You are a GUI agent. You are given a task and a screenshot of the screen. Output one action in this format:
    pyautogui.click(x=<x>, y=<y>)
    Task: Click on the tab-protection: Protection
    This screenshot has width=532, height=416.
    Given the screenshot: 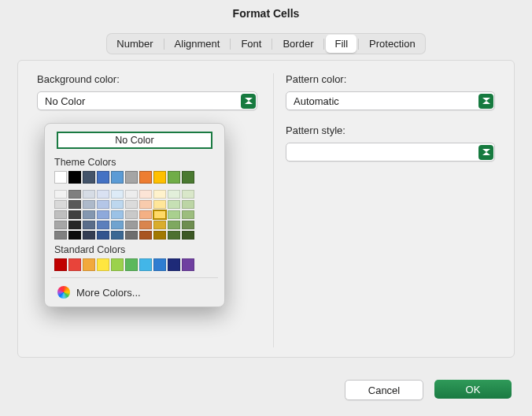 What is the action you would take?
    pyautogui.click(x=392, y=44)
    